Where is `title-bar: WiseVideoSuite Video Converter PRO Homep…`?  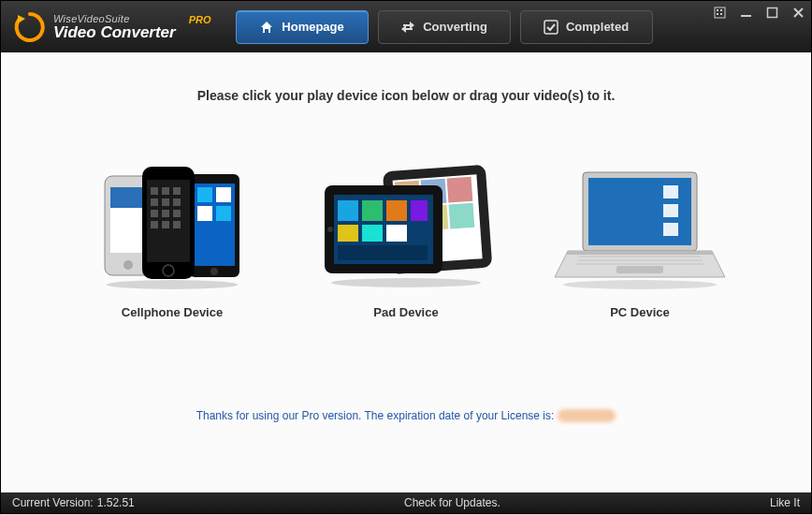
title-bar: WiseVideoSuite Video Converter PRO Homep… is located at coordinates (406, 26).